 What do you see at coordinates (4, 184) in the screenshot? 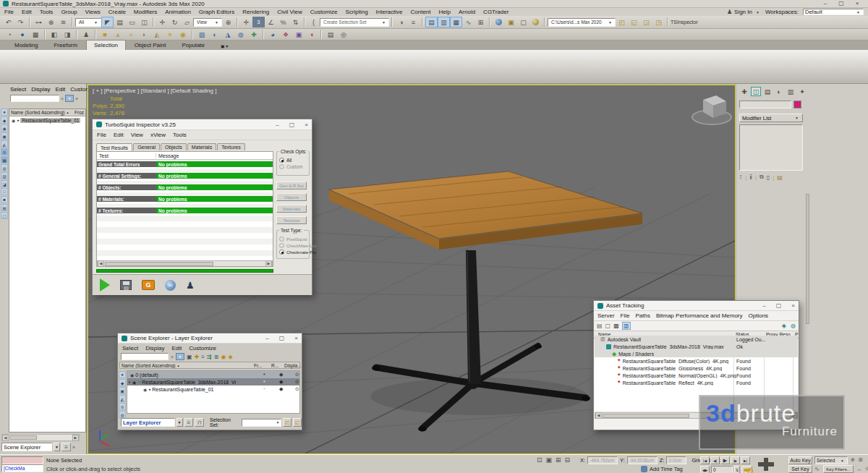
I see `filter-bones-icon: ◪` at bounding box center [4, 184].